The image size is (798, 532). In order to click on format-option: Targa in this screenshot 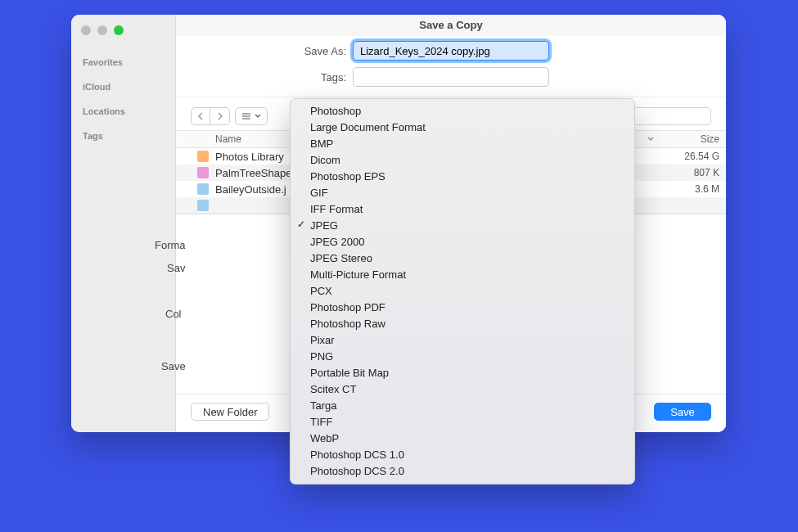, I will do `click(462, 405)`.